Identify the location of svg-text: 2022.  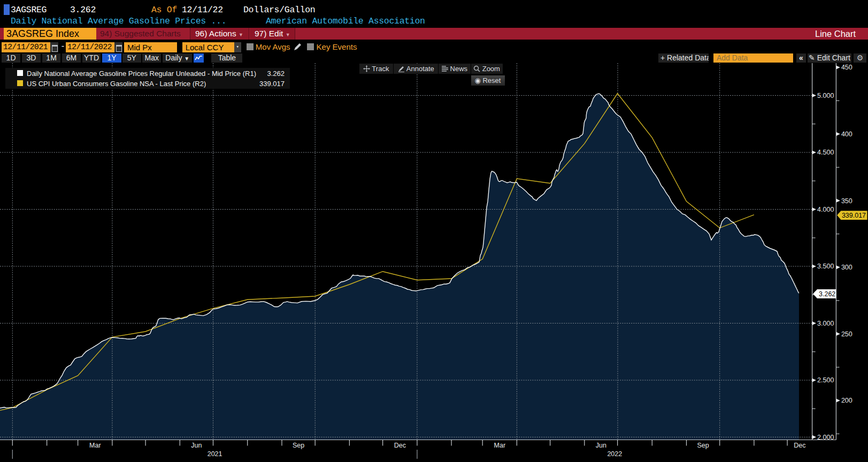
(614, 454).